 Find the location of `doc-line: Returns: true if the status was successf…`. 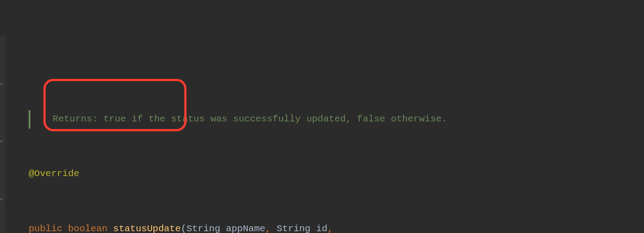

doc-line: Returns: true if the status was successf… is located at coordinates (325, 119).